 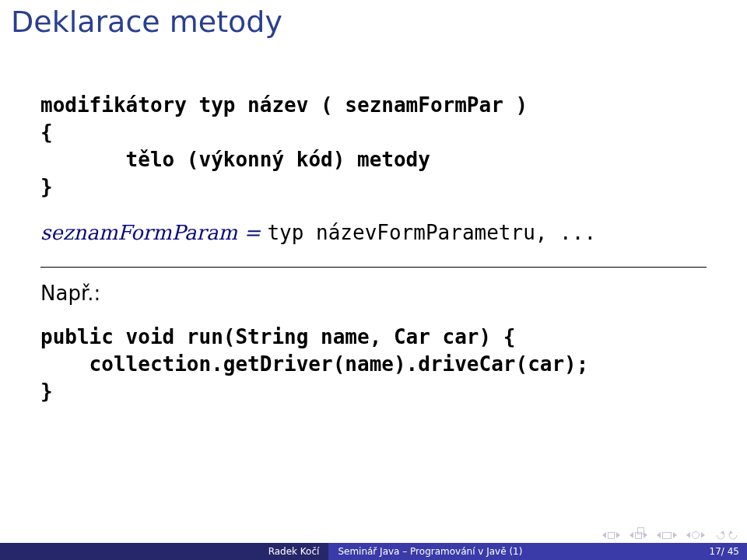 What do you see at coordinates (612, 535) in the screenshot?
I see `nav-slide-group` at bounding box center [612, 535].